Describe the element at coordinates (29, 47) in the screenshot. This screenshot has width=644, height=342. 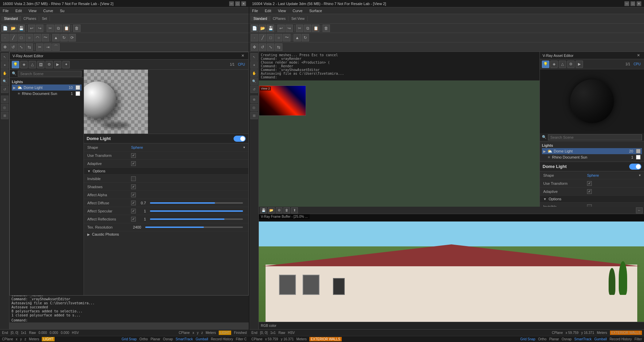
I see `tb-mirror-btn: ⇆` at that location.